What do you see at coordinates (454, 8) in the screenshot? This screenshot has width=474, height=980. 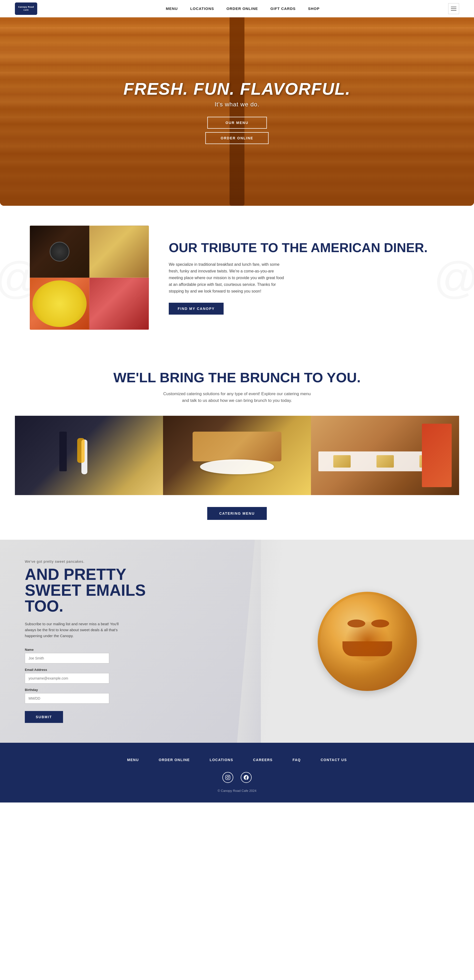 I see `hamburger-button` at bounding box center [454, 8].